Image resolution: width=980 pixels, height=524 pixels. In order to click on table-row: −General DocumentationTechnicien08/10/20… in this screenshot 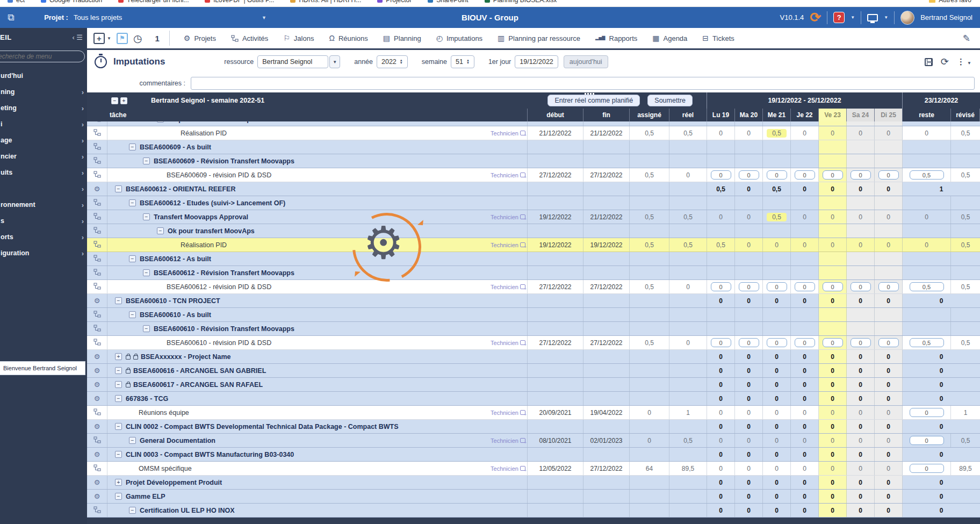, I will do `click(534, 441)`.